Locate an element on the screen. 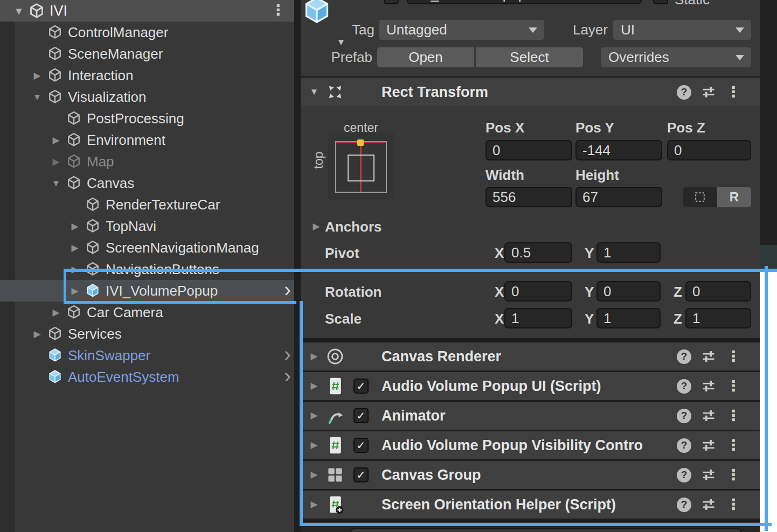 This screenshot has height=532, width=777. hierarchy-item-postprocessing: PostProcessing is located at coordinates (147, 118).